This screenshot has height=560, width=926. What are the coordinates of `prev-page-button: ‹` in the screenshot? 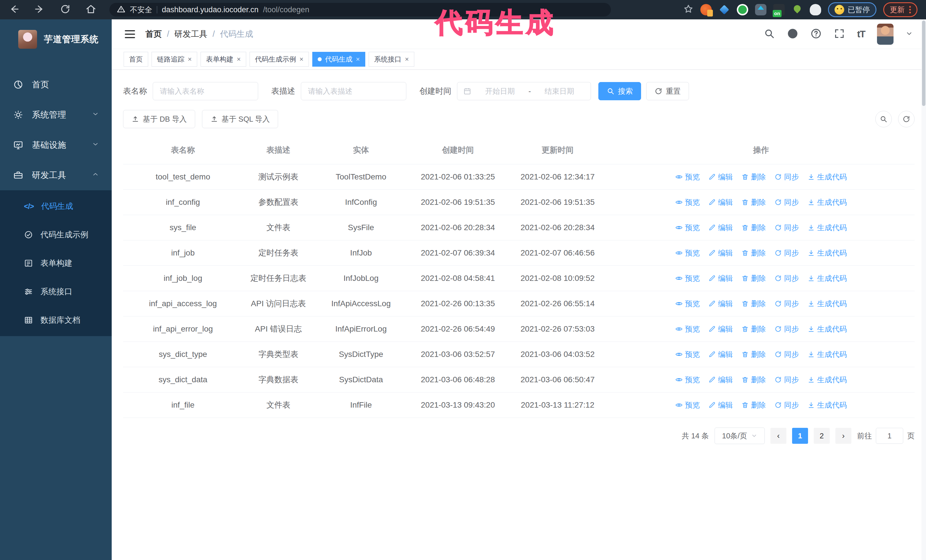 It's located at (779, 436).